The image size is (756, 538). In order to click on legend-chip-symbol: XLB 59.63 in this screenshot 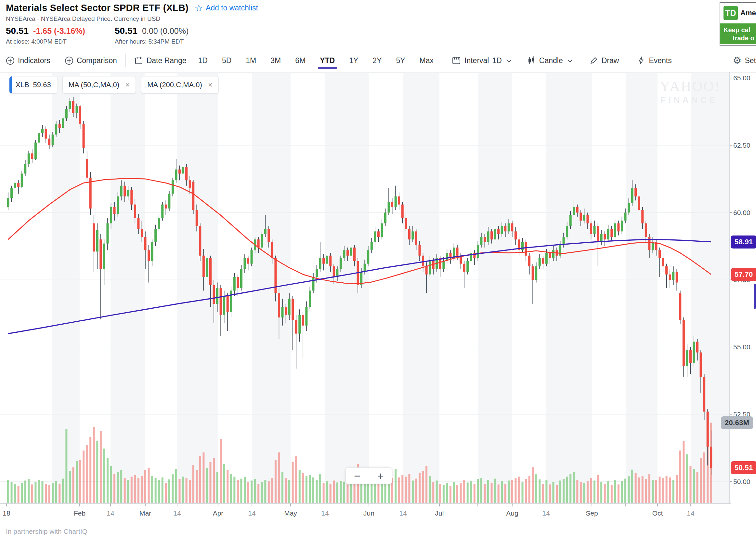, I will do `click(33, 85)`.